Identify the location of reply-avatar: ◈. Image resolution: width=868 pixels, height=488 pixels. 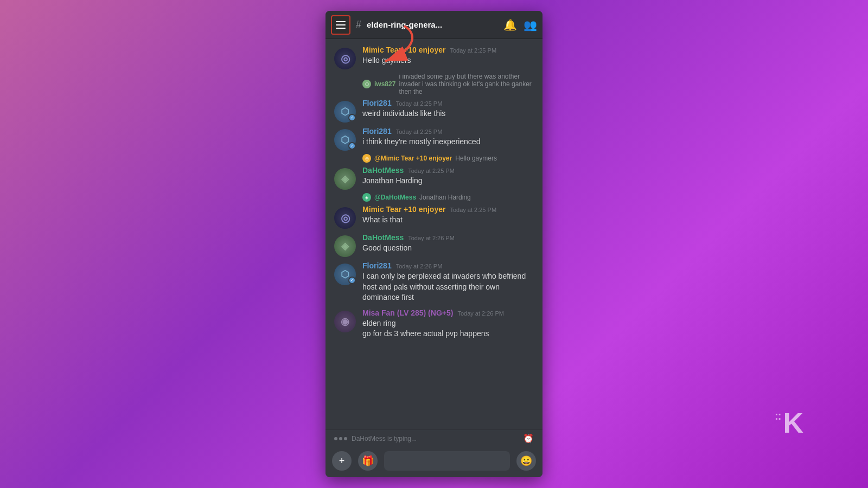
(367, 197).